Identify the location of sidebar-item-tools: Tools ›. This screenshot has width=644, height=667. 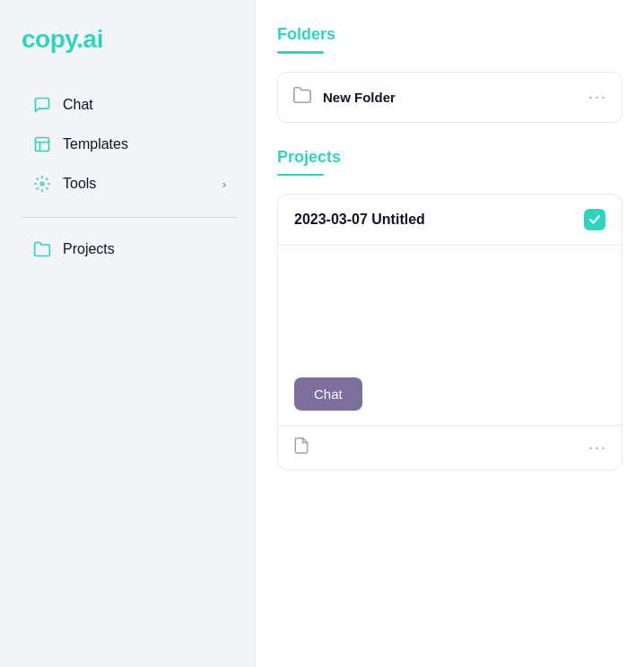
(129, 184).